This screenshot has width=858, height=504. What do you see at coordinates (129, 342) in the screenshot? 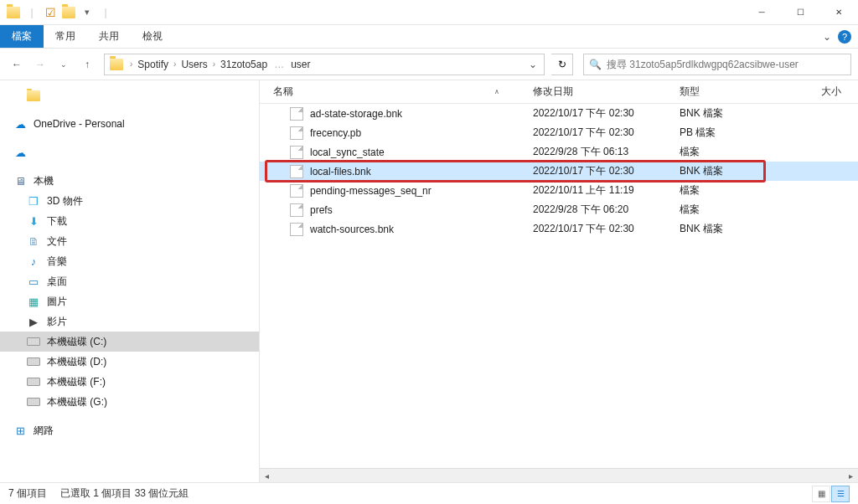
I see `tree-item-drive-c: 本機磁碟 (C:)` at bounding box center [129, 342].